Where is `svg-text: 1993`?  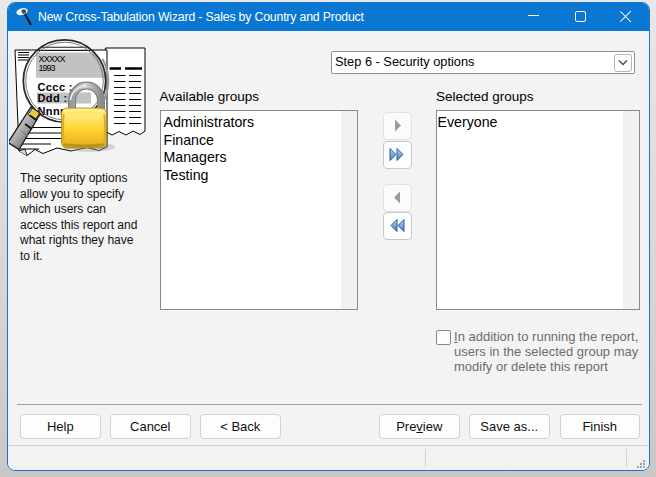
svg-text: 1993 is located at coordinates (48, 68).